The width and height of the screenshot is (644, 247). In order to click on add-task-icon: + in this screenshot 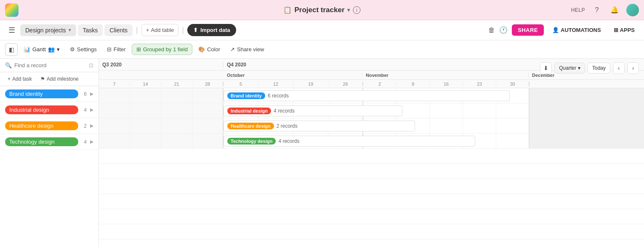, I will do `click(9, 79)`.